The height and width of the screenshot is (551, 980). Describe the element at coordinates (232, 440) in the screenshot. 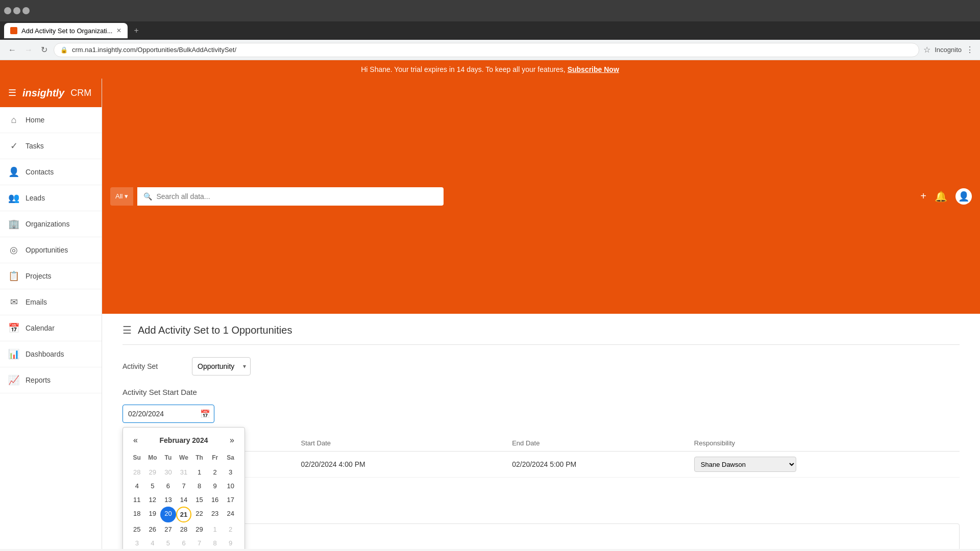

I see `next-month-btn: »` at that location.